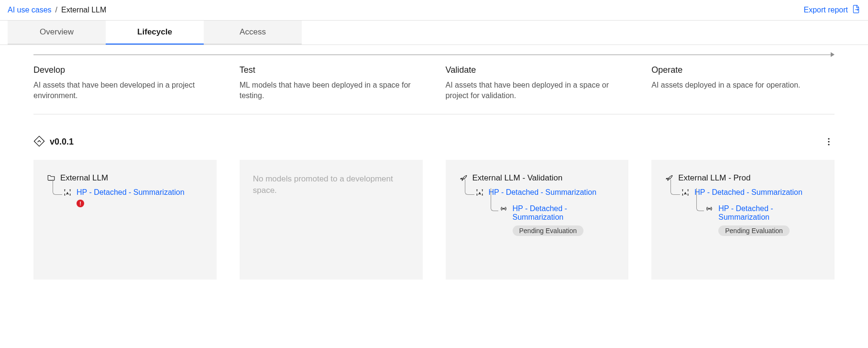  Describe the element at coordinates (751, 212) in the screenshot. I see `operate-asset: HP - Detached - Summarization` at that location.